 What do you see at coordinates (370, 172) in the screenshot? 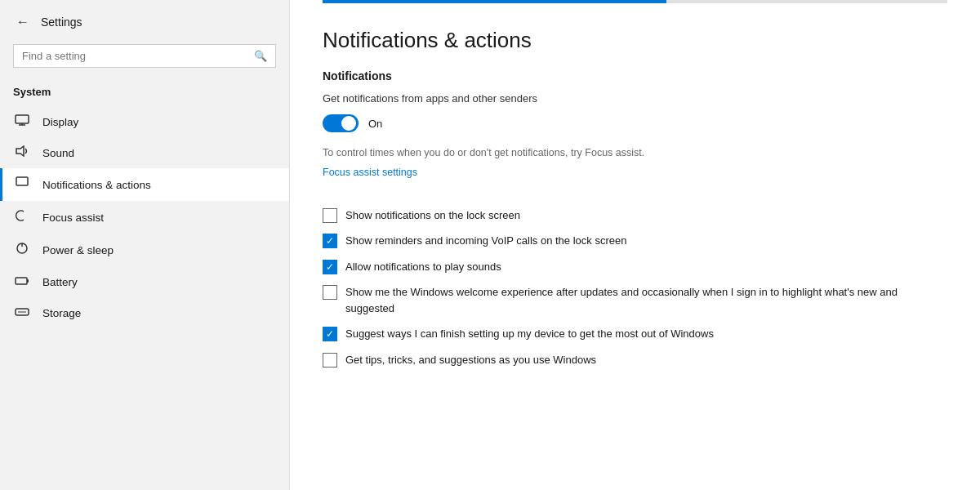
I see `focus-assist-link: Focus assist settings` at bounding box center [370, 172].